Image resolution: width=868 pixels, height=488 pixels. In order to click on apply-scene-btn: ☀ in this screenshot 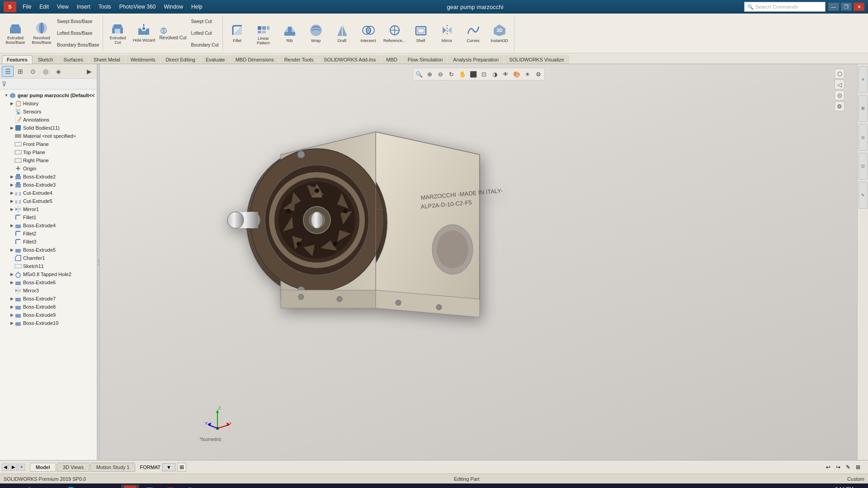, I will do `click(528, 74)`.